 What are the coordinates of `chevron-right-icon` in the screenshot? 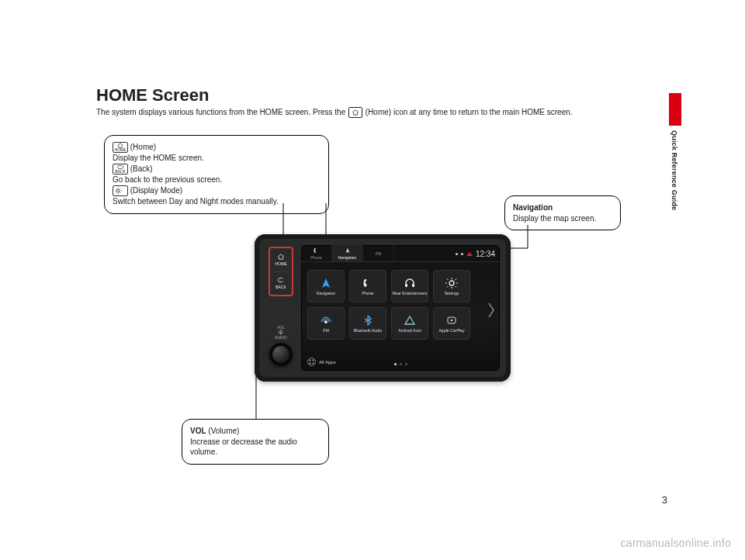 It's located at (491, 310).